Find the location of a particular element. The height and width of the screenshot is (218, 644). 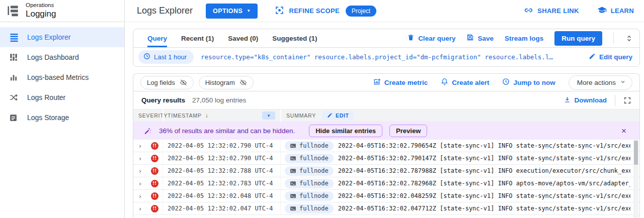

log-fields-toggle: Log fields is located at coordinates (167, 82).